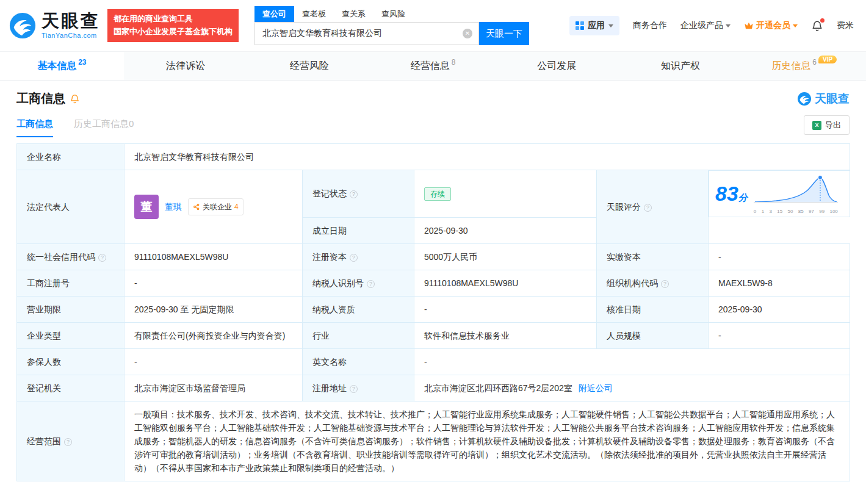 The width and height of the screenshot is (866, 504). I want to click on search-tab-risk: 查风险, so click(393, 14).